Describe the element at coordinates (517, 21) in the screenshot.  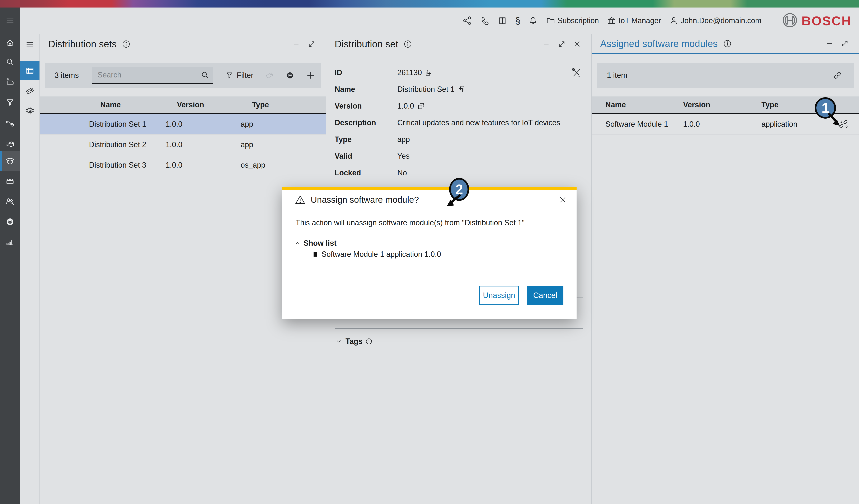
I see `legal-button: §` at that location.